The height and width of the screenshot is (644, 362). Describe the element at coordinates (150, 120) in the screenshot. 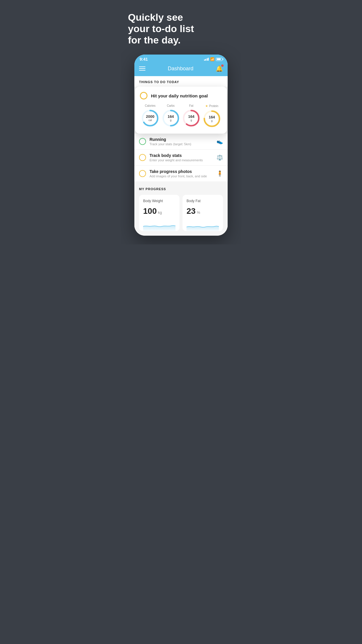

I see `calories-unit: cal` at that location.